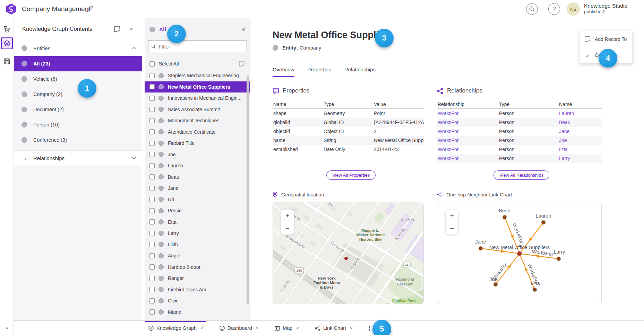  I want to click on entity-type-item: Person (10), so click(78, 125).